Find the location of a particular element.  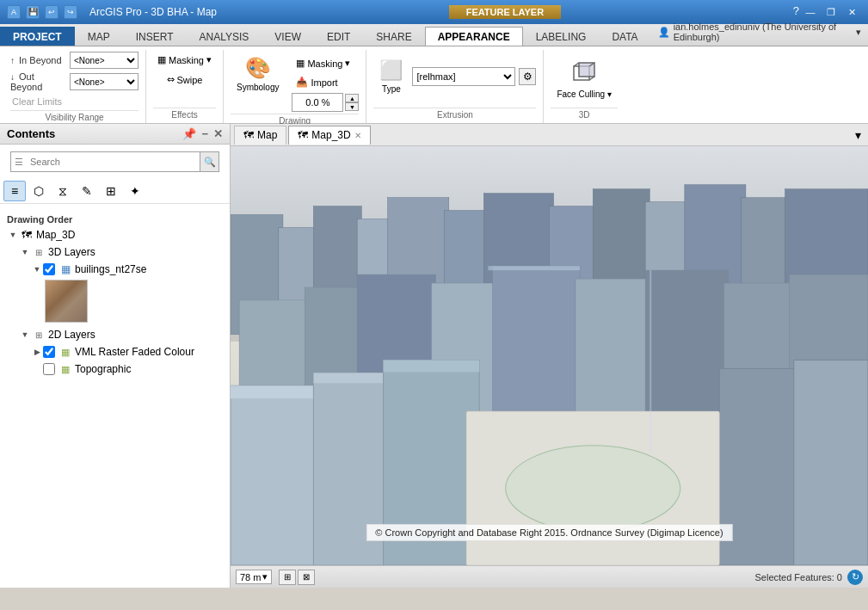

search-box: ☰ 🔍 is located at coordinates (115, 162).